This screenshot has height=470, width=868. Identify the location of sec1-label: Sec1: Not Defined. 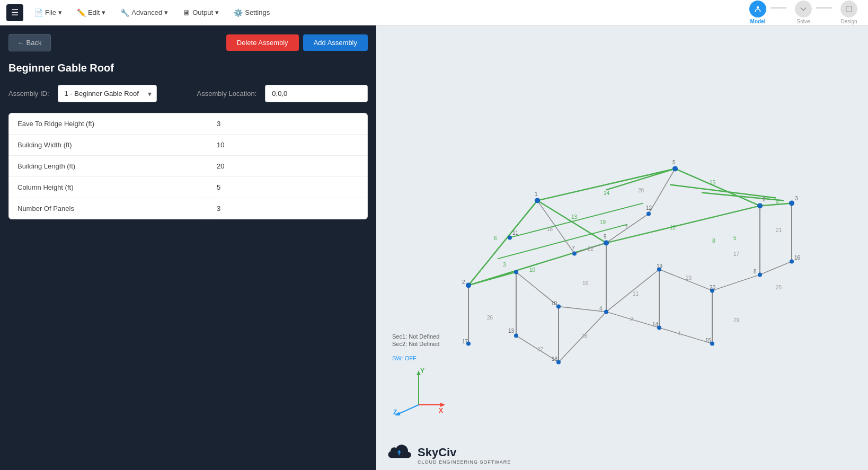
(415, 336).